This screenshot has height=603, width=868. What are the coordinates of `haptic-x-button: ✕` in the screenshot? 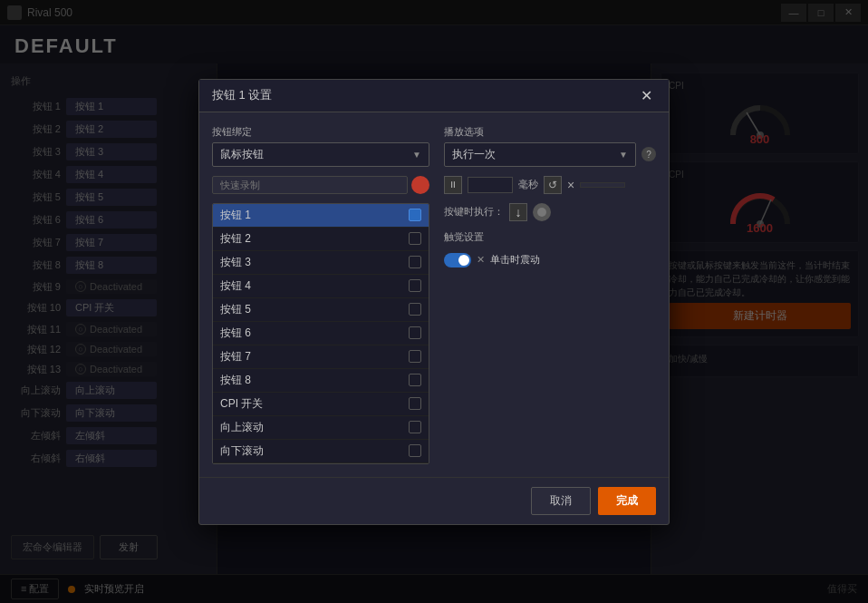 It's located at (480, 259).